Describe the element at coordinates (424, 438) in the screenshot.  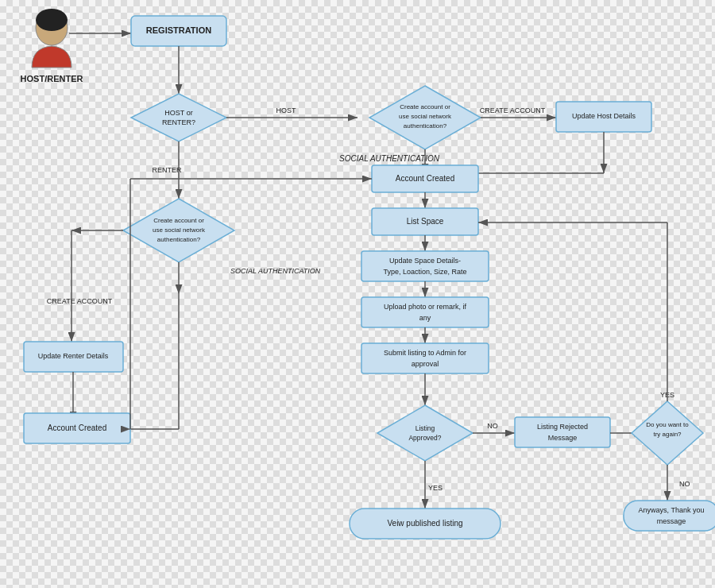
I see `svg-text: Approved?` at that location.